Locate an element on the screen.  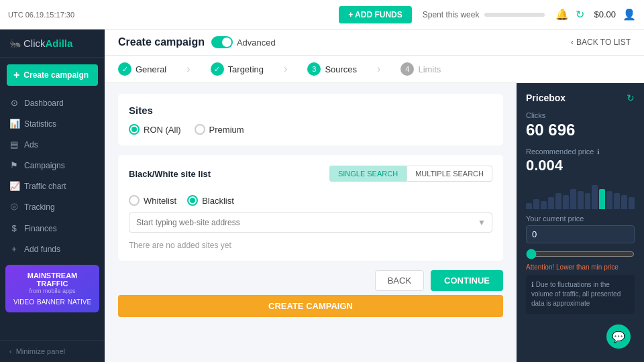
step-general: ✓ General is located at coordinates (142, 69).